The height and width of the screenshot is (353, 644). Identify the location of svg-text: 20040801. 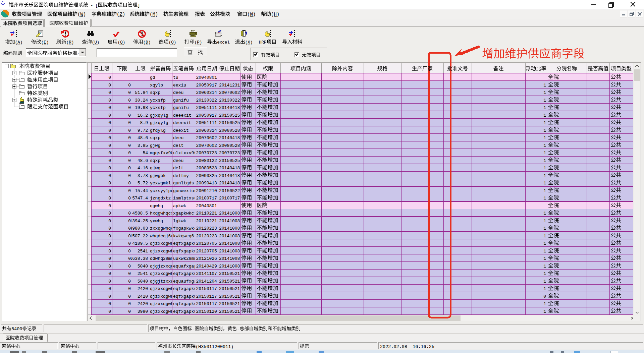
(207, 78).